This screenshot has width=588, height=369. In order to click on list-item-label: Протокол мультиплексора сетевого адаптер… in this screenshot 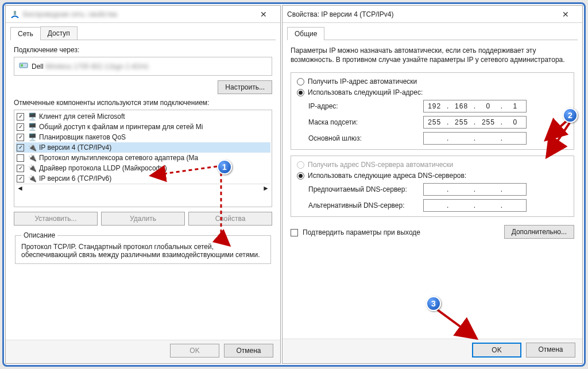, I will do `click(118, 158)`.